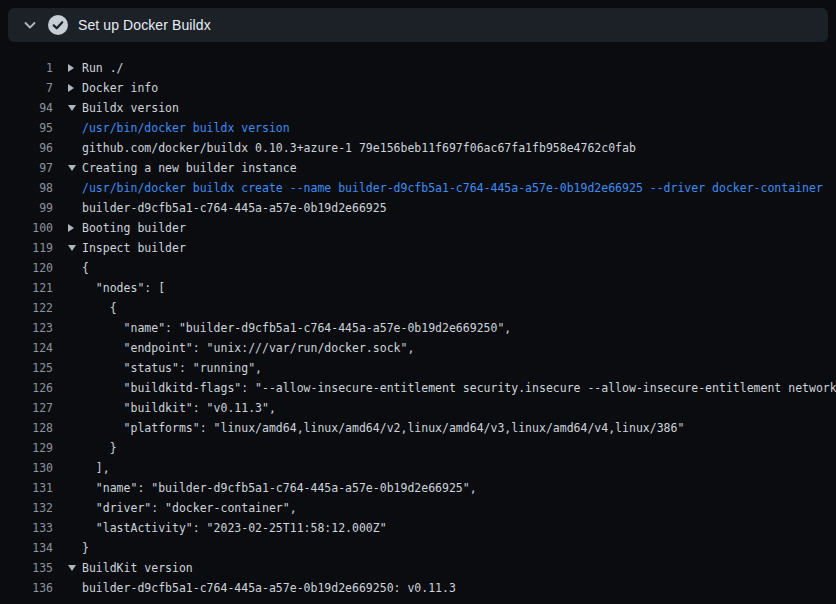  Describe the element at coordinates (418, 388) in the screenshot. I see `log-line: 126 "buildkitd-flags": "--allow-insecure…` at that location.